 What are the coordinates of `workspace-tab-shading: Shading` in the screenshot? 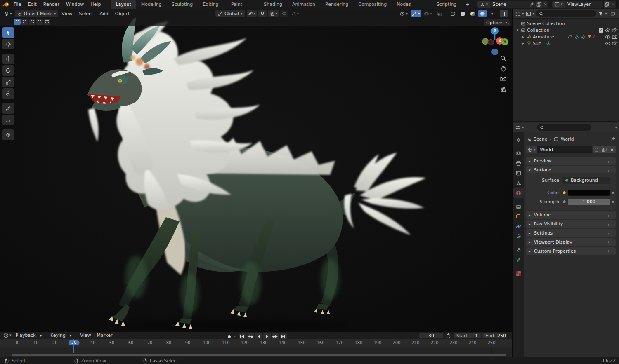 It's located at (273, 5).